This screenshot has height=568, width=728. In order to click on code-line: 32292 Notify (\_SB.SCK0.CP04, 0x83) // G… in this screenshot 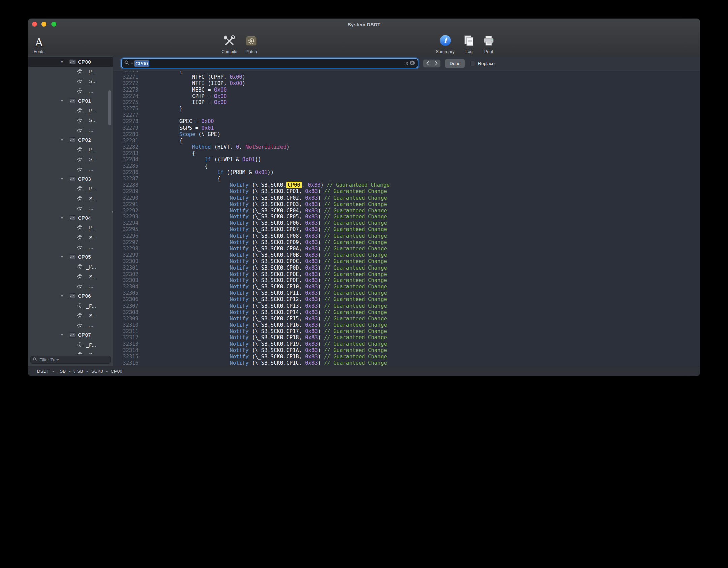, I will do `click(407, 211)`.